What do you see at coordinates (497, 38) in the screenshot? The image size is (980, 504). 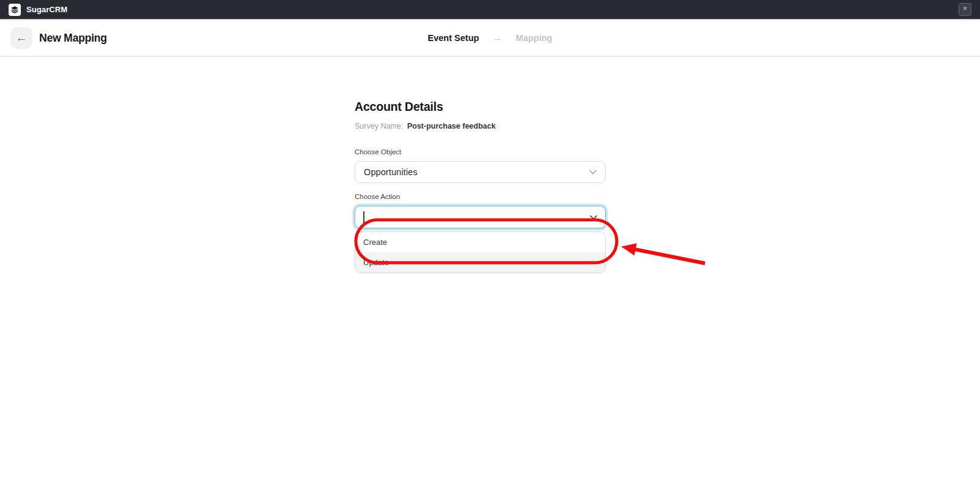 I see `arrow-right-icon: →` at bounding box center [497, 38].